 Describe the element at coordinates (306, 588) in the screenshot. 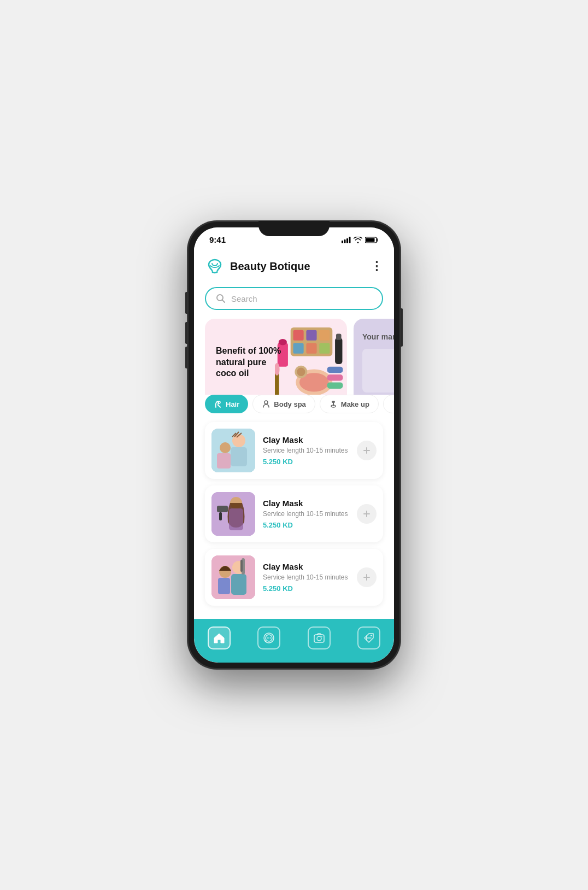

I see `service-price-3: 5.250 KD` at that location.